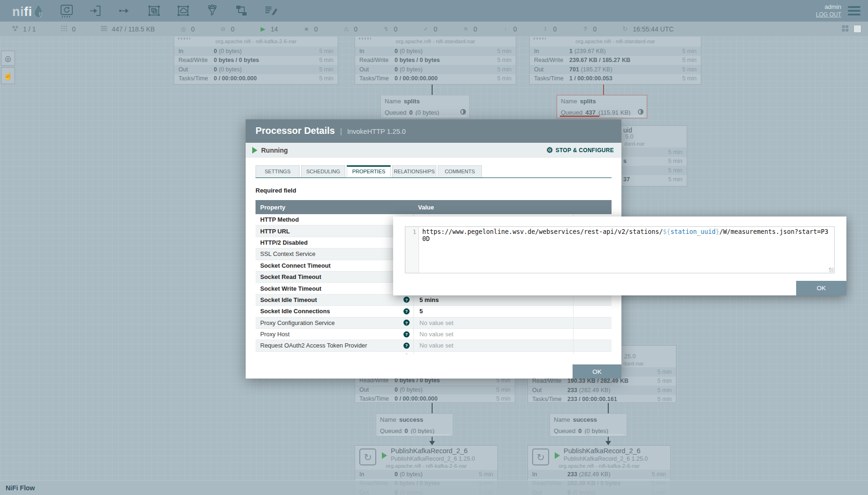 This screenshot has height=495, width=868. What do you see at coordinates (414, 425) in the screenshot?
I see `connection-label-success-left: Namesuccess Queued0(0 bytes)` at bounding box center [414, 425].